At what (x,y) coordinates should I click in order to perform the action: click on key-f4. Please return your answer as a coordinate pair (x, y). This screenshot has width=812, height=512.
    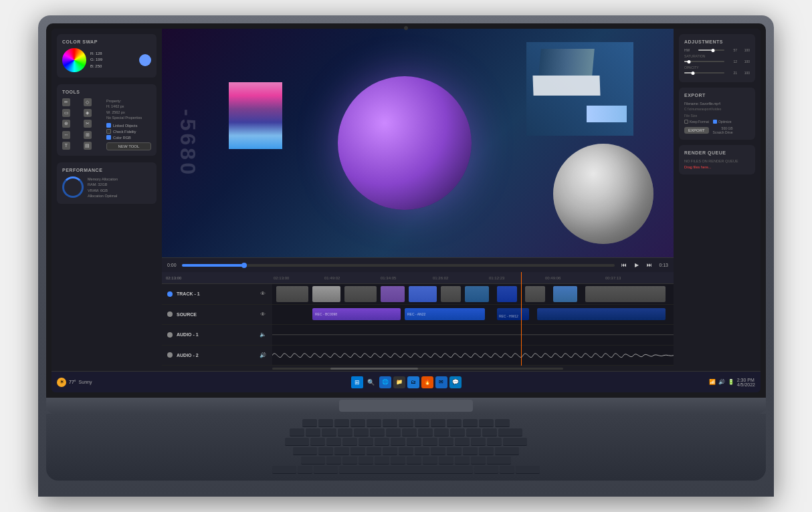
    Looking at the image, I should click on (374, 423).